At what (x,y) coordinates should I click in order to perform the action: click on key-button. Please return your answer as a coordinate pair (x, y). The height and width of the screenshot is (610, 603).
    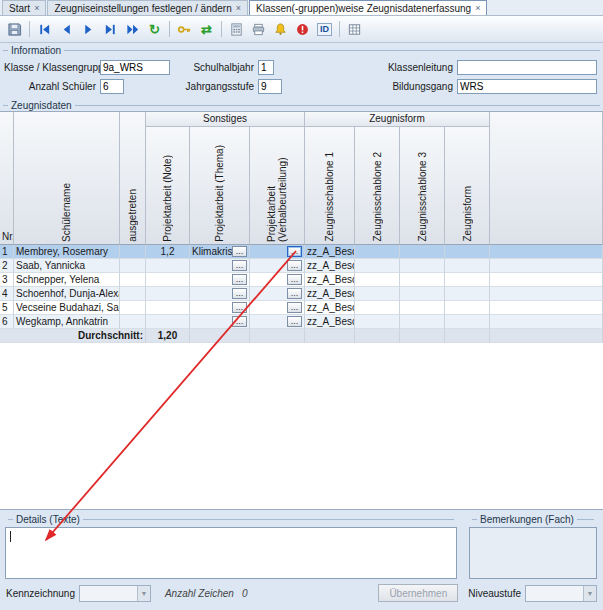
    Looking at the image, I should click on (184, 30).